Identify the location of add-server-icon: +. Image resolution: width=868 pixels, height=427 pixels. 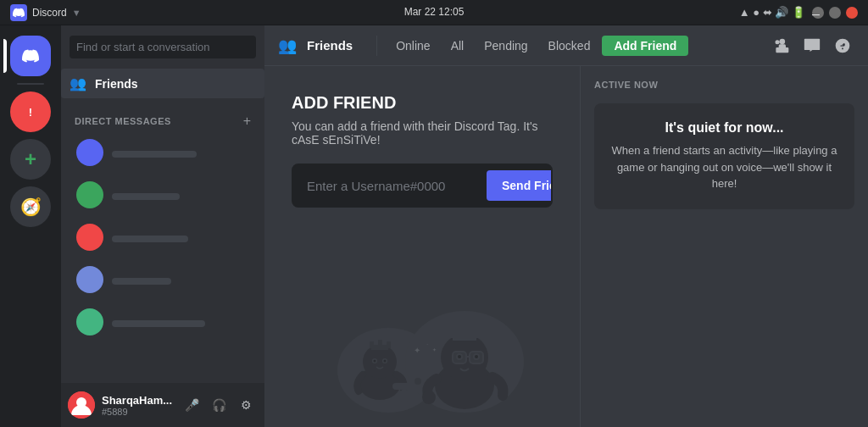
(31, 159).